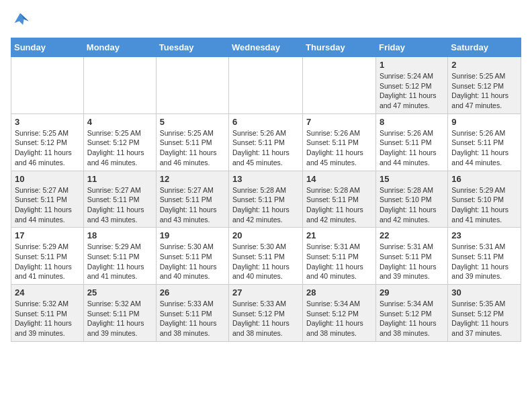  I want to click on calendar-cell: 23Sunrise: 5:31 AMSunset: 5:11 PMDayligh…, so click(485, 257).